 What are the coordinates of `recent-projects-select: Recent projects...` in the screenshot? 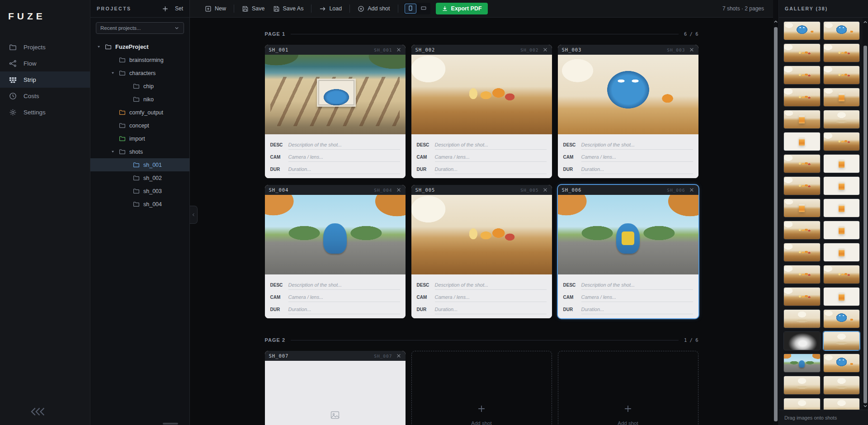 It's located at (140, 28).